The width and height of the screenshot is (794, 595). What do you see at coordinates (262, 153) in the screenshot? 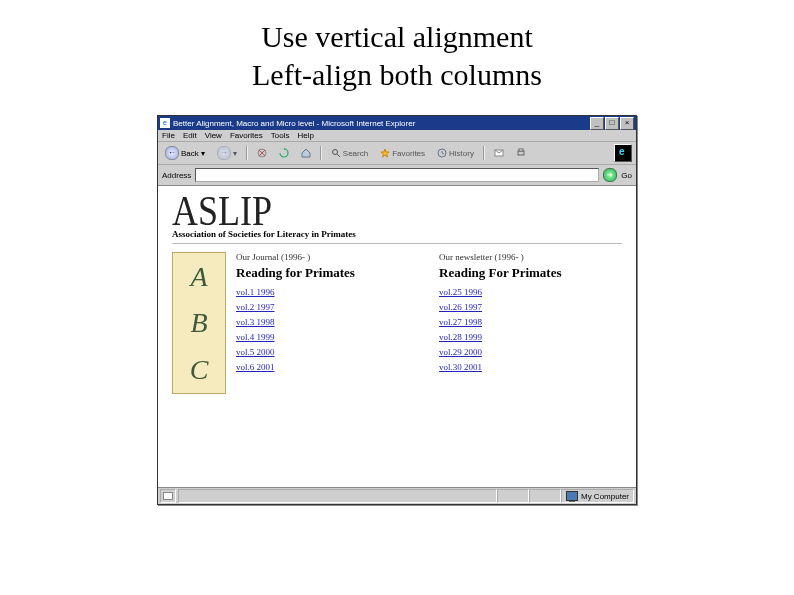
I see `stop-button` at bounding box center [262, 153].